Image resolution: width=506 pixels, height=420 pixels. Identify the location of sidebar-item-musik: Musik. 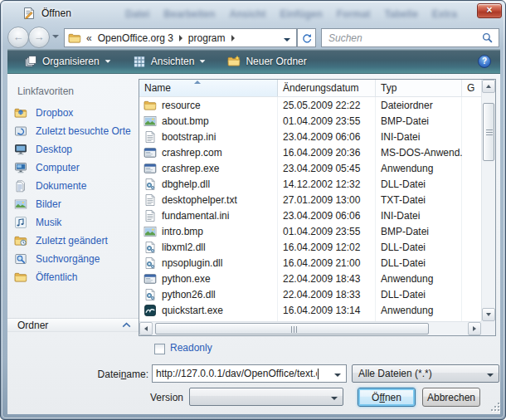
(73, 222).